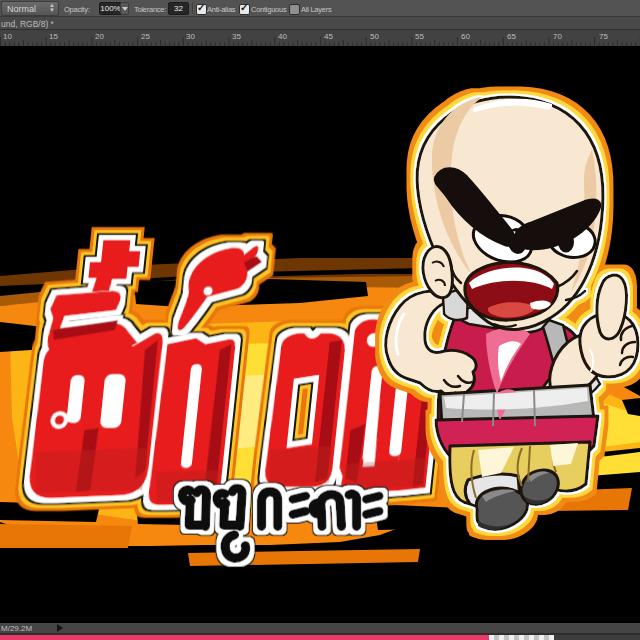  Describe the element at coordinates (54, 36) in the screenshot. I see `svg-text: 15` at that location.